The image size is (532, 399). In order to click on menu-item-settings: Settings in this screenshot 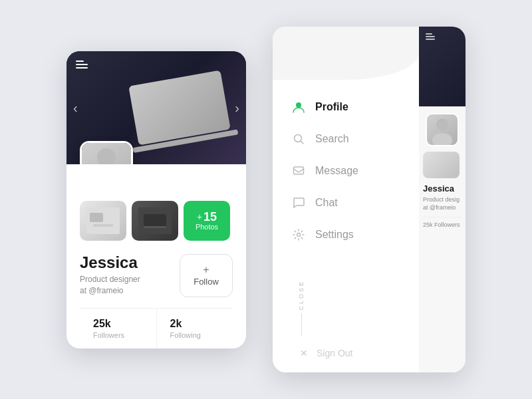, I will do `click(346, 235)`.